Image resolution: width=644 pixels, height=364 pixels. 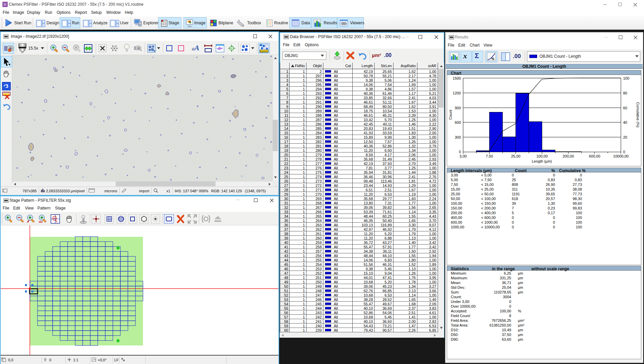 I want to click on svg-text: 25,00, so click(x=516, y=156).